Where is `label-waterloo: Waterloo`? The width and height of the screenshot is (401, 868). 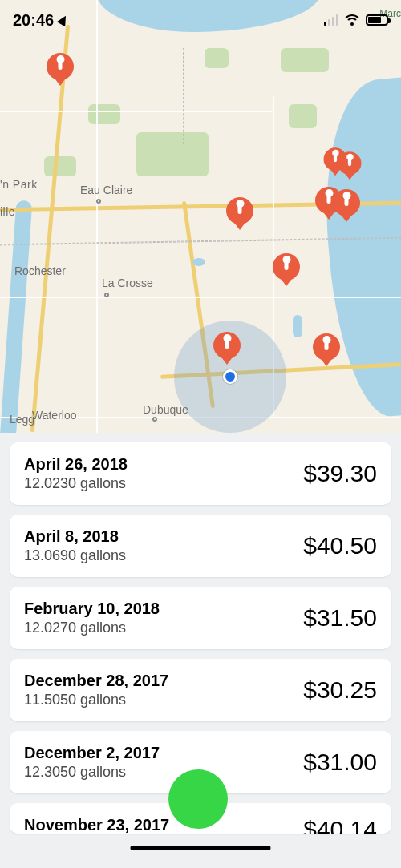
label-waterloo: Waterloo is located at coordinates (55, 415).